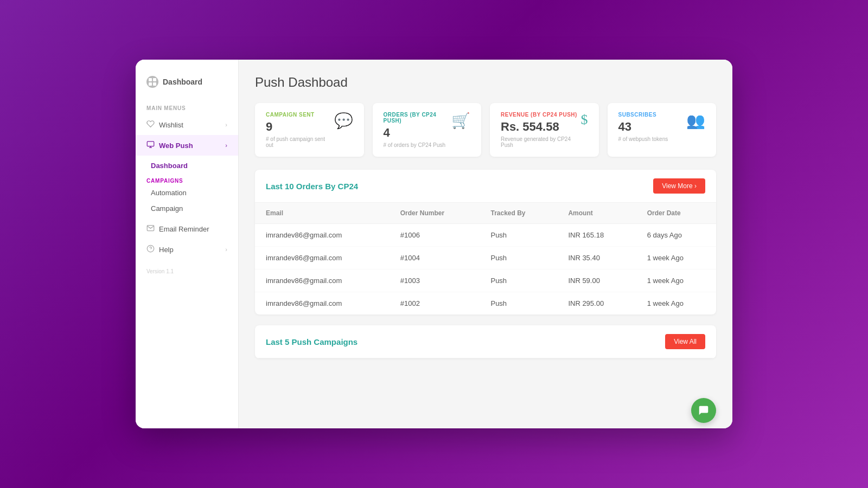 Image resolution: width=868 pixels, height=488 pixels. Describe the element at coordinates (187, 267) in the screenshot. I see `version-label: Version 1.1` at that location.